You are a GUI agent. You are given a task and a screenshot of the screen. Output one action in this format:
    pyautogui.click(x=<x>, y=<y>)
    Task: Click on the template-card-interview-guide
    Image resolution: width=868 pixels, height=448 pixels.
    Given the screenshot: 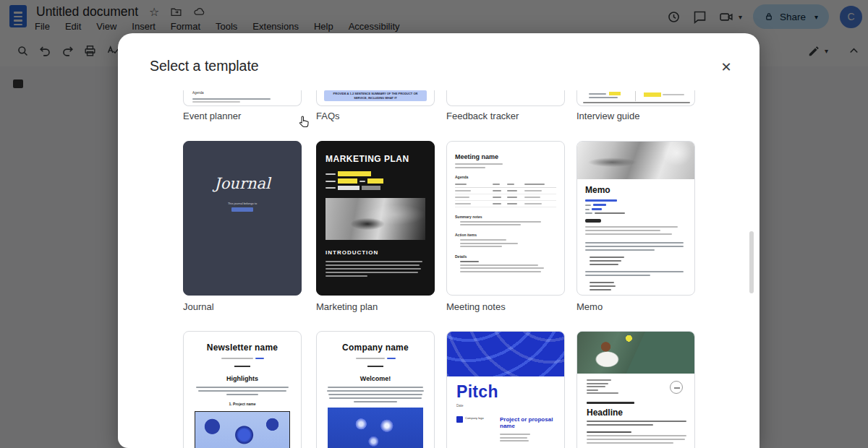 What is the action you would take?
    pyautogui.click(x=636, y=98)
    